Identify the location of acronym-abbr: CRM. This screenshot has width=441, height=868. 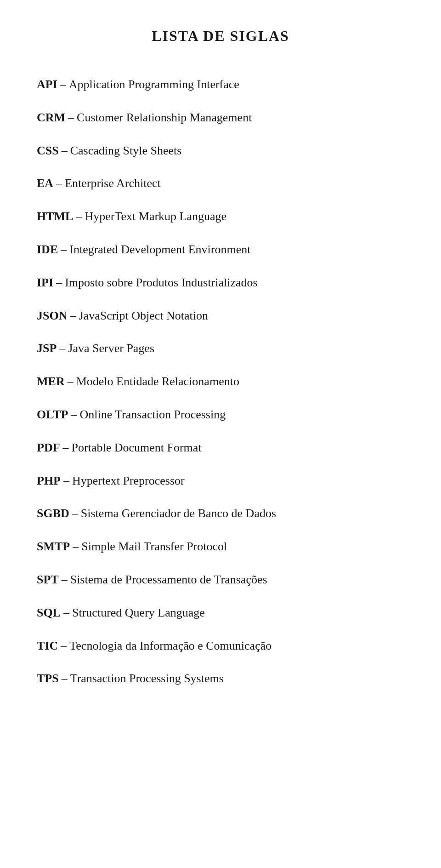
(51, 118).